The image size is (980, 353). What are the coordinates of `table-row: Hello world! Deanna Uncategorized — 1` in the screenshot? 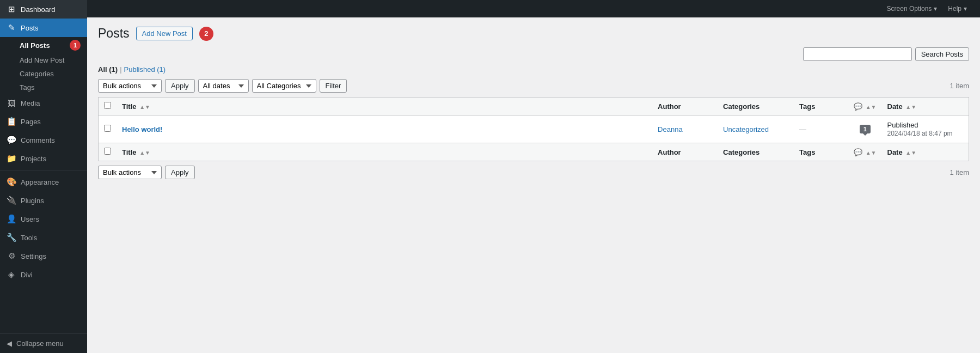 It's located at (534, 130).